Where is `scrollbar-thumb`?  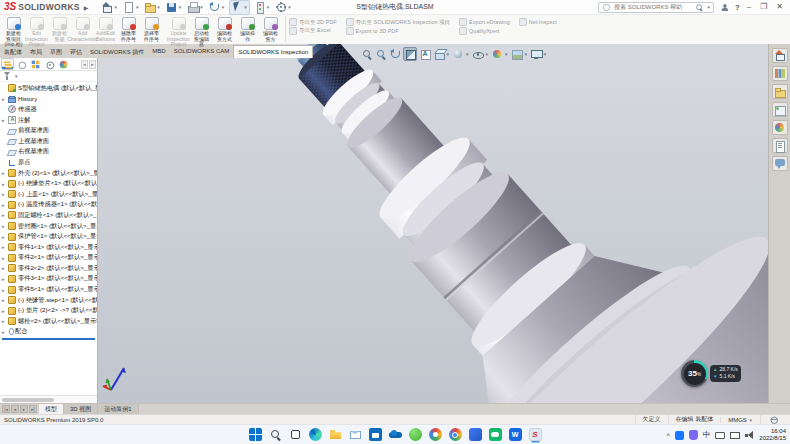
scrollbar-thumb is located at coordinates (28, 400).